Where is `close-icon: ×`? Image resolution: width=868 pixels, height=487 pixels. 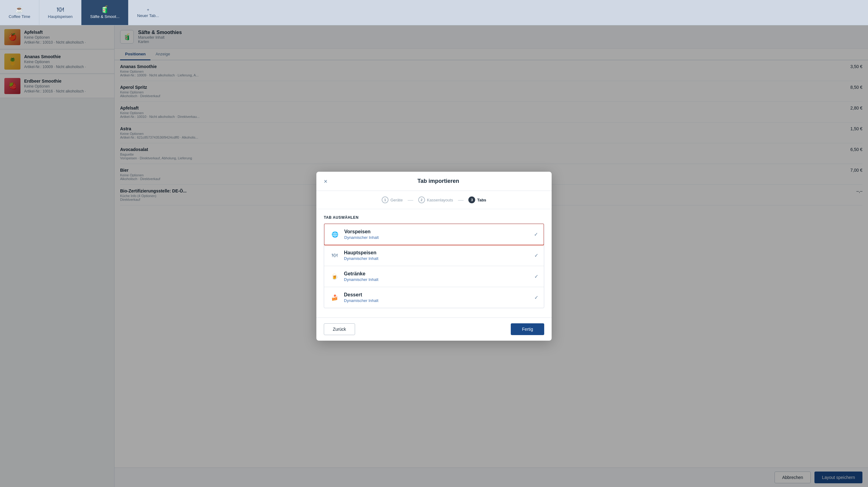 close-icon: × is located at coordinates (326, 181).